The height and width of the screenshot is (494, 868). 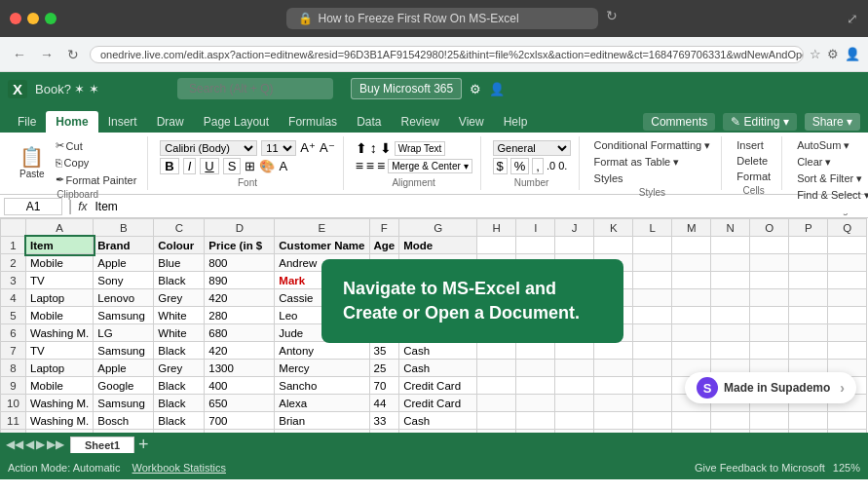 What do you see at coordinates (614, 228) in the screenshot?
I see `col-header-k: K` at bounding box center [614, 228].